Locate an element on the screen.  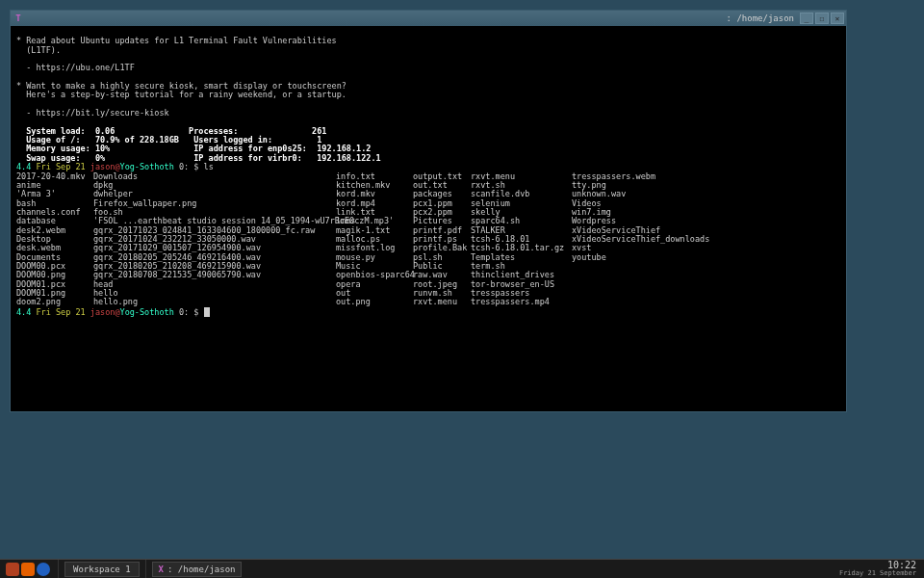
workspace-label: Workspace 1 is located at coordinates (102, 569).